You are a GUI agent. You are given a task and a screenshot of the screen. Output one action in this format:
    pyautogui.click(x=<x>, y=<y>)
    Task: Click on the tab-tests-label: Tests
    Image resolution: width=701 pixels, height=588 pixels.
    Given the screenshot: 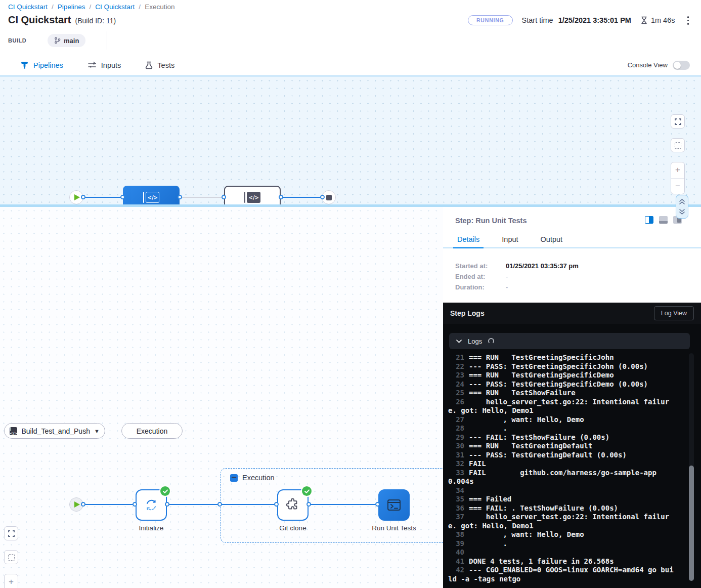 What is the action you would take?
    pyautogui.click(x=166, y=65)
    